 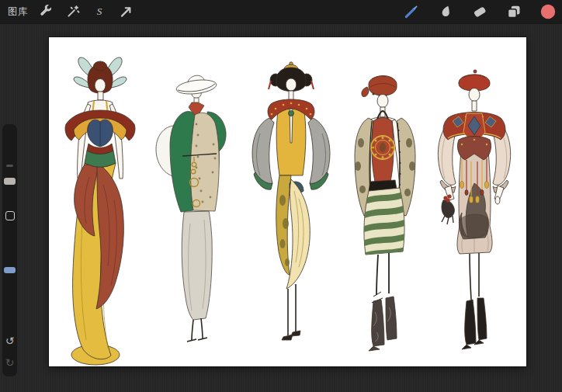 I want to click on brush-sidebar: ↺ ↻, so click(x=9, y=250).